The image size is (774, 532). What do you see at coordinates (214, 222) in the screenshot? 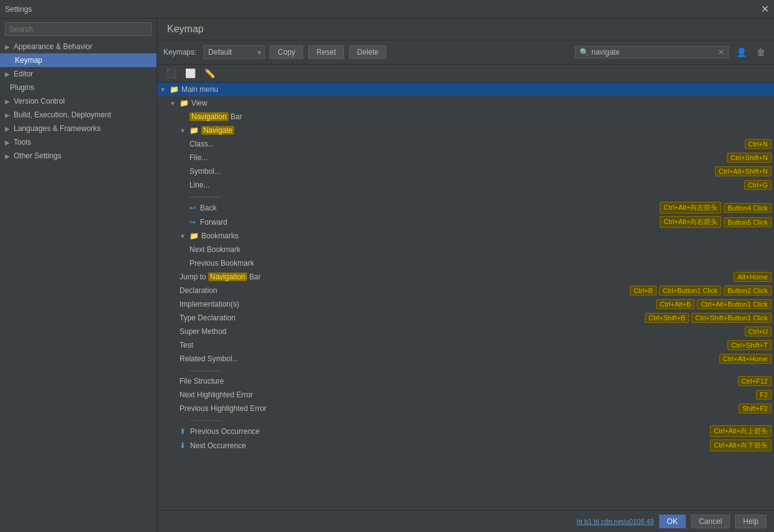
I see `tree-label-forward: Forward` at bounding box center [214, 222].